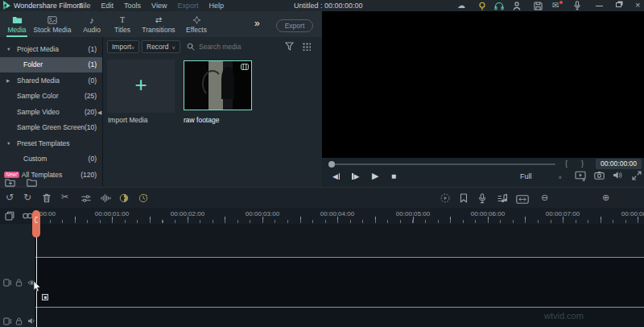 This screenshot has width=644, height=327. Describe the element at coordinates (599, 176) in the screenshot. I see `snapshot-camera-icon` at that location.